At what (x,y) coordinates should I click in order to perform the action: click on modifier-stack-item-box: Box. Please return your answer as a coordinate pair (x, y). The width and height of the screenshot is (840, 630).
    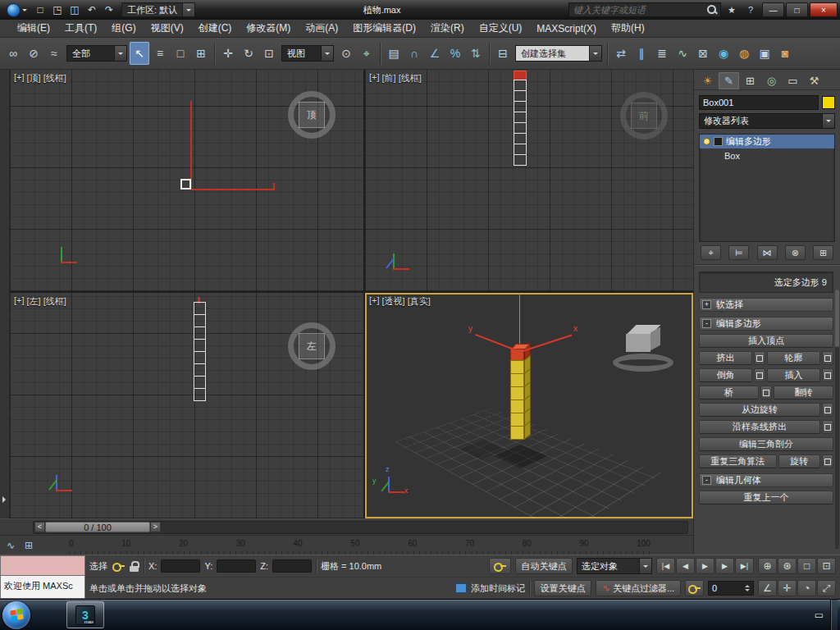
    Looking at the image, I should click on (767, 156).